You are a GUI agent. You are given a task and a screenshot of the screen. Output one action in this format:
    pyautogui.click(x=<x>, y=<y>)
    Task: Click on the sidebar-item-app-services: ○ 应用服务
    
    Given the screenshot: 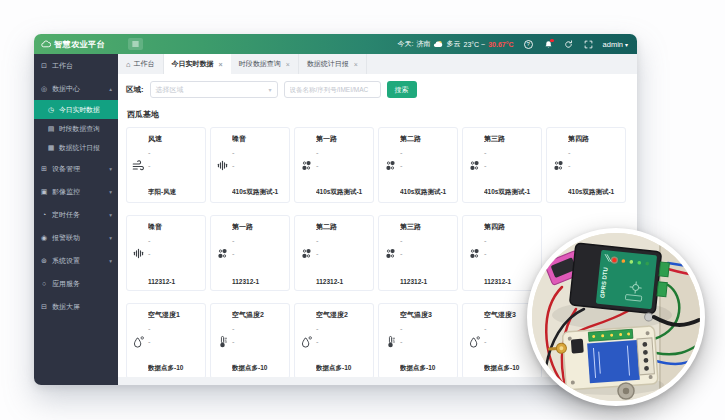 What is the action you would take?
    pyautogui.click(x=76, y=284)
    